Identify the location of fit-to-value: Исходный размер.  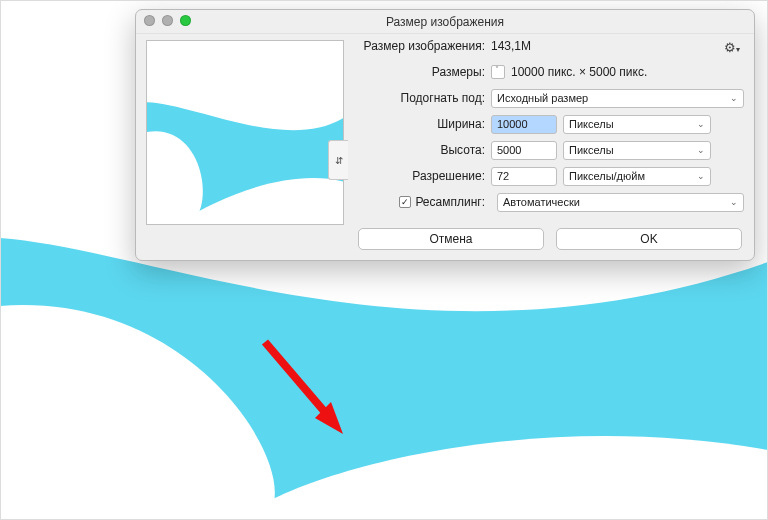
(542, 98).